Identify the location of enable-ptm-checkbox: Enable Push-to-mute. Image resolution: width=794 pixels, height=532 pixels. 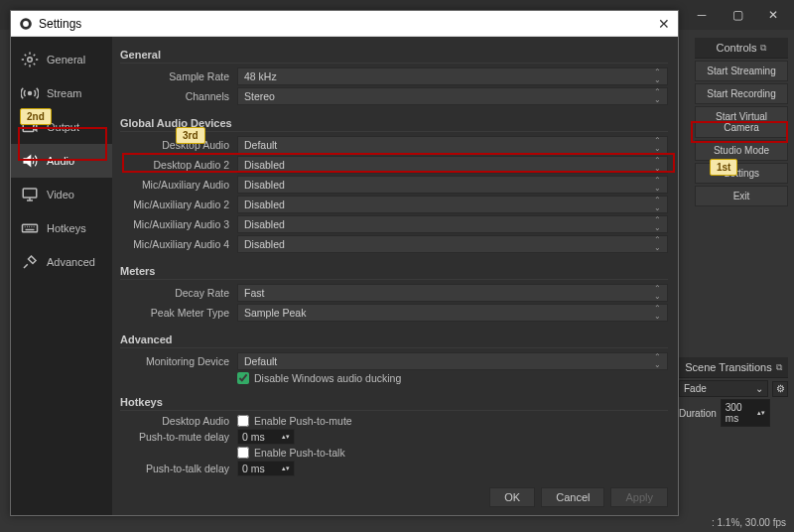
(295, 421).